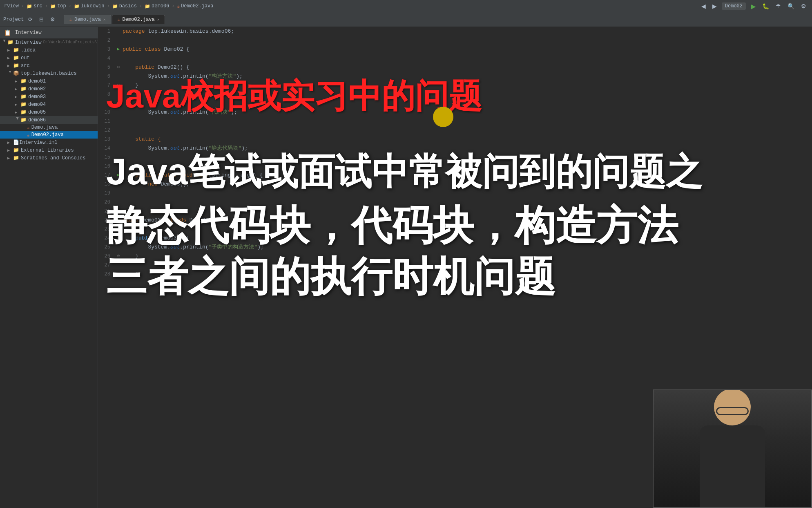 This screenshot has height=508, width=812. What do you see at coordinates (118, 256) in the screenshot?
I see `gutter-26: ⊙` at bounding box center [118, 256].